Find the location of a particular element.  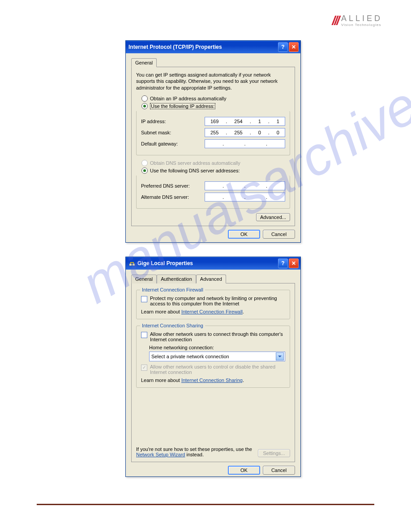

home-networking-label: Home networking connection: is located at coordinates (217, 348).